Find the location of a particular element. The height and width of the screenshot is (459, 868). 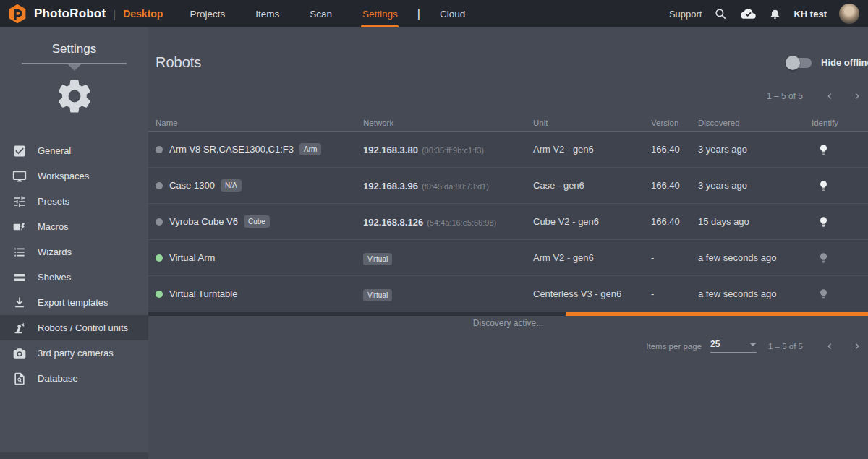

dropdown-caret-icon is located at coordinates (753, 344).